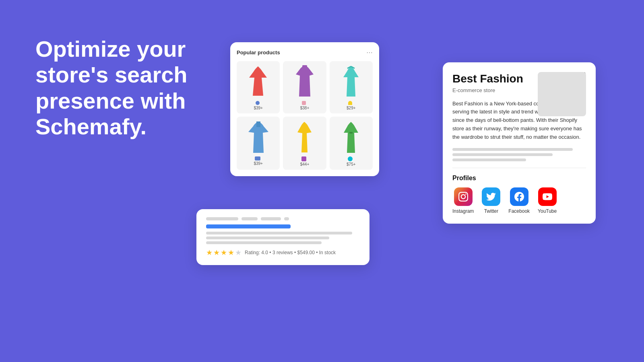 This screenshot has height=362, width=644. Describe the element at coordinates (304, 143) in the screenshot. I see `product-item: $44+` at that location.